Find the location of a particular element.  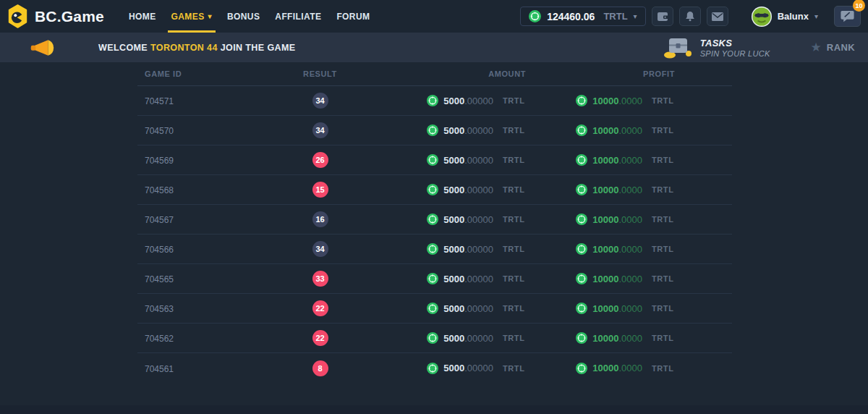

header-profit: PROFIT is located at coordinates (600, 74).